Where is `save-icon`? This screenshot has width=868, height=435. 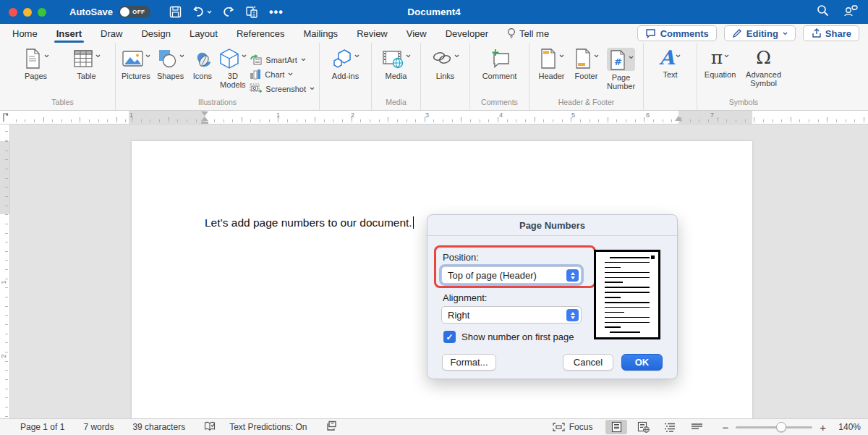 save-icon is located at coordinates (175, 12).